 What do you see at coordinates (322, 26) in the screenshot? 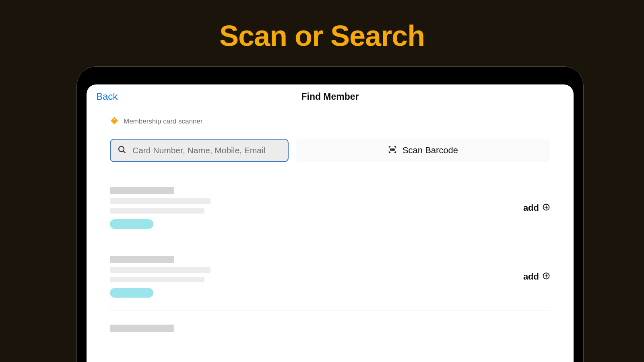
I see `page-headline: Scan or Search` at bounding box center [322, 26].